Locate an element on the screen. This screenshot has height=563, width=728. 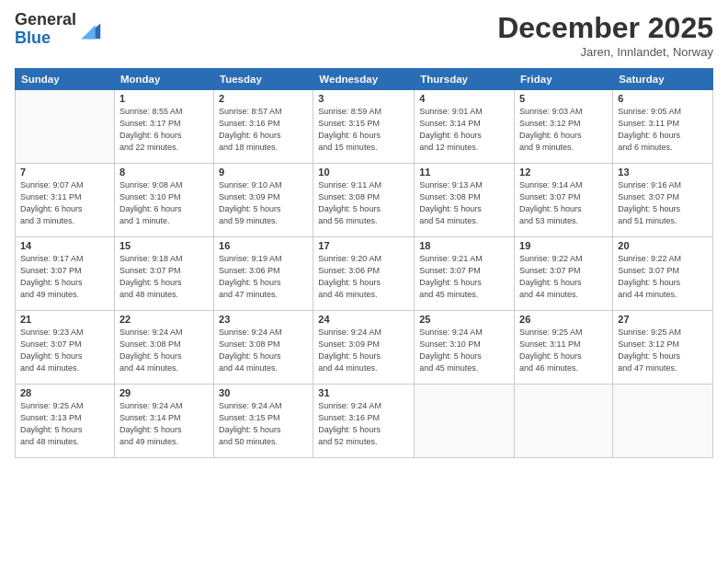
col-wednesday: Wednesday is located at coordinates (364, 79).